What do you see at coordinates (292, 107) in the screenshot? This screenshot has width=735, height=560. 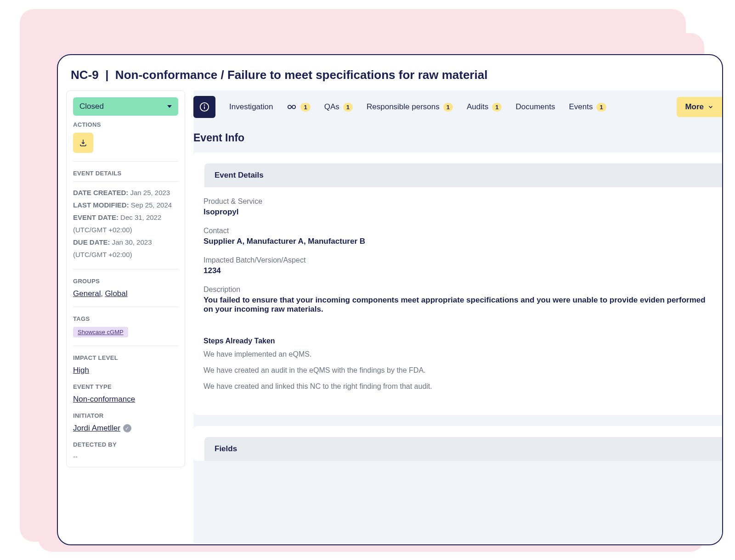 I see `link-icon` at bounding box center [292, 107].